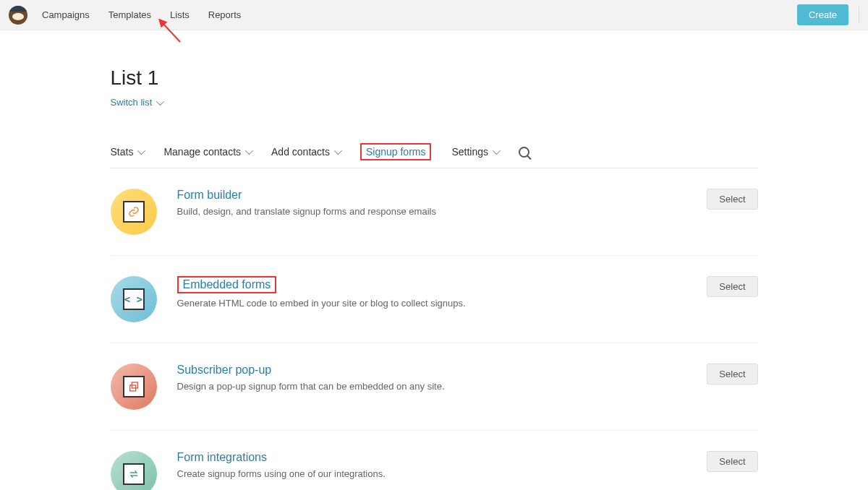 The height and width of the screenshot is (490, 868). Describe the element at coordinates (127, 152) in the screenshot. I see `tab-stats: Stats` at that location.